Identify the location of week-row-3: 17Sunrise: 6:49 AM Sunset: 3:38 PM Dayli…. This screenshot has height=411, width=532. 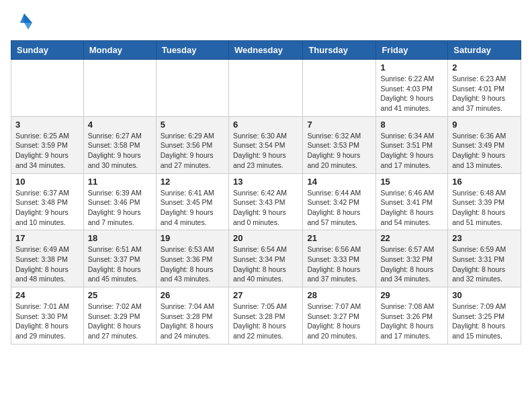
(266, 259).